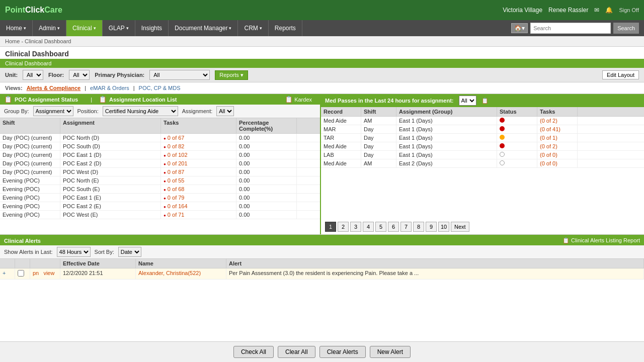 Image resolution: width=644 pixels, height=362 pixels. I want to click on poc-col-tasks: Tasks, so click(199, 126).